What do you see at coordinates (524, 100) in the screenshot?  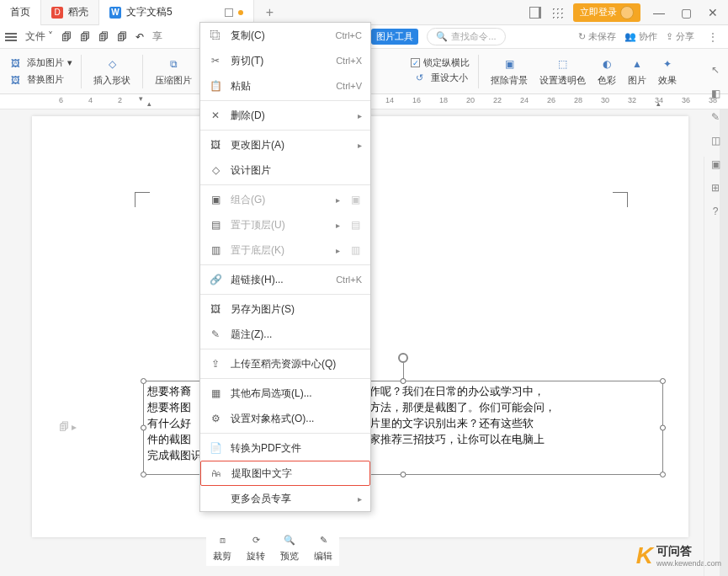 I see `ruler-tick: 24` at bounding box center [524, 100].